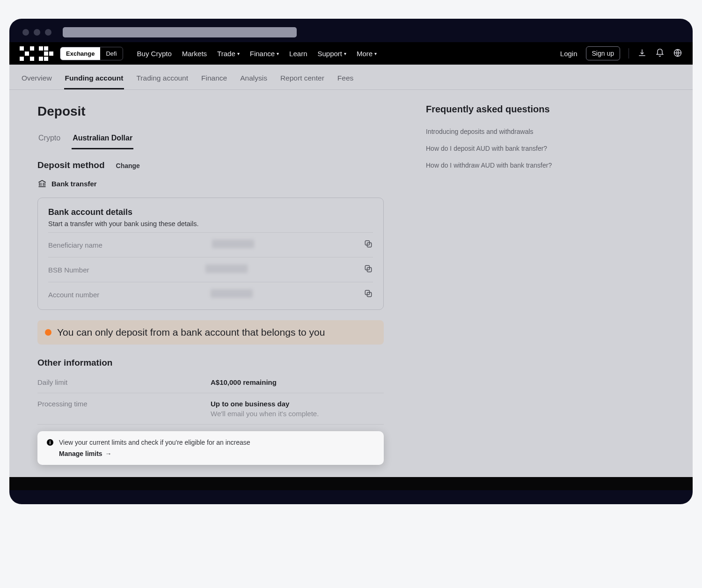 The height and width of the screenshot is (588, 702). What do you see at coordinates (37, 32) in the screenshot?
I see `minimize-window-dot` at bounding box center [37, 32].